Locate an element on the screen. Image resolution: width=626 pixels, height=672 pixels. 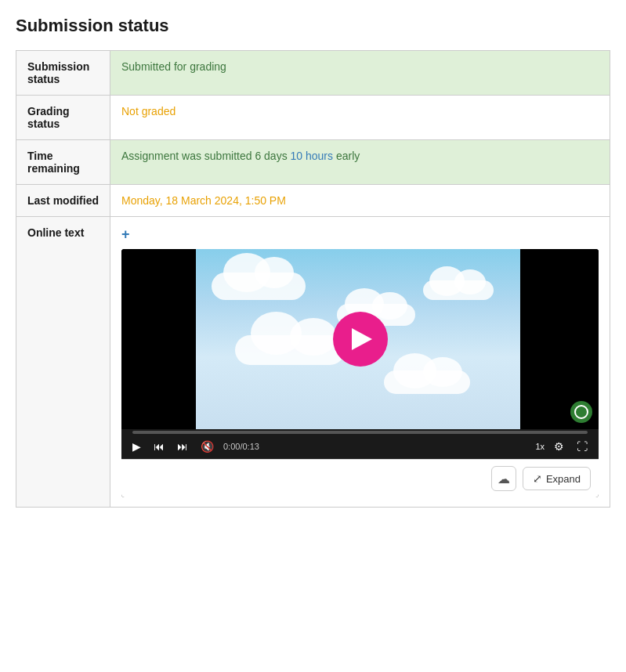
grading-status-label: Grading status is located at coordinates (63, 117).